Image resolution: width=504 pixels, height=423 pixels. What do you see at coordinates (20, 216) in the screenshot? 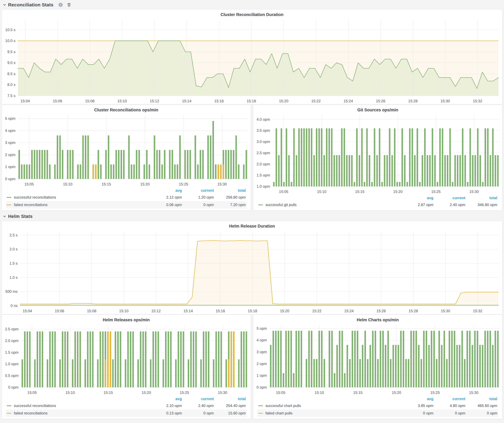
I see `section-title: Helm Stats` at bounding box center [20, 216].